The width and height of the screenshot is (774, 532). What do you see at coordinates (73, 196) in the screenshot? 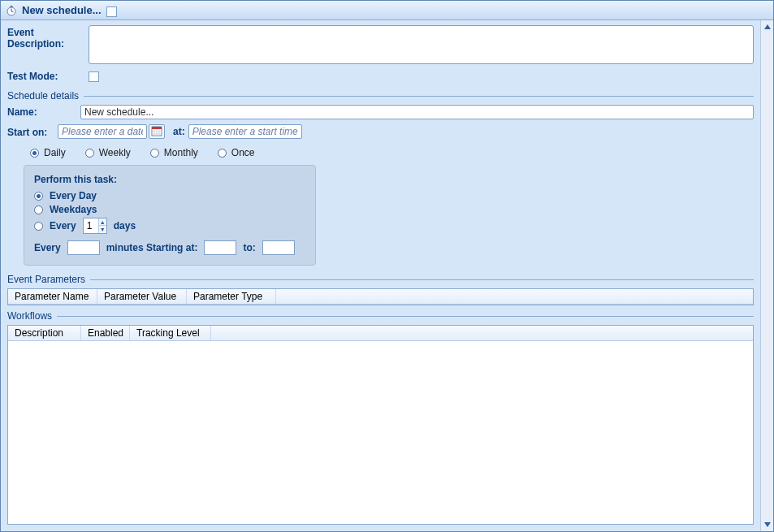
I see `task-every-day-label: Every Day` at bounding box center [73, 196].